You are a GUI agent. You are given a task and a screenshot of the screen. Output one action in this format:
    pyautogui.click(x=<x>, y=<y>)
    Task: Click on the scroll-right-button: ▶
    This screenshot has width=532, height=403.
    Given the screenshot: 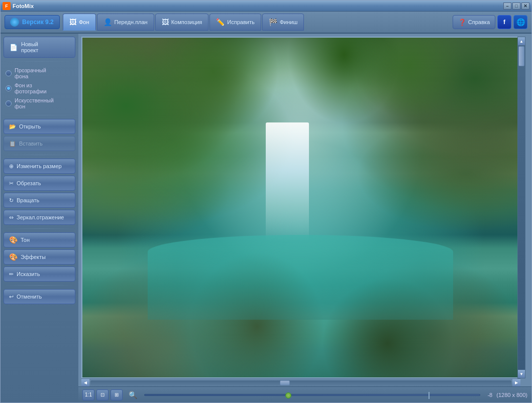 What is the action you would take?
    pyautogui.click(x=516, y=383)
    